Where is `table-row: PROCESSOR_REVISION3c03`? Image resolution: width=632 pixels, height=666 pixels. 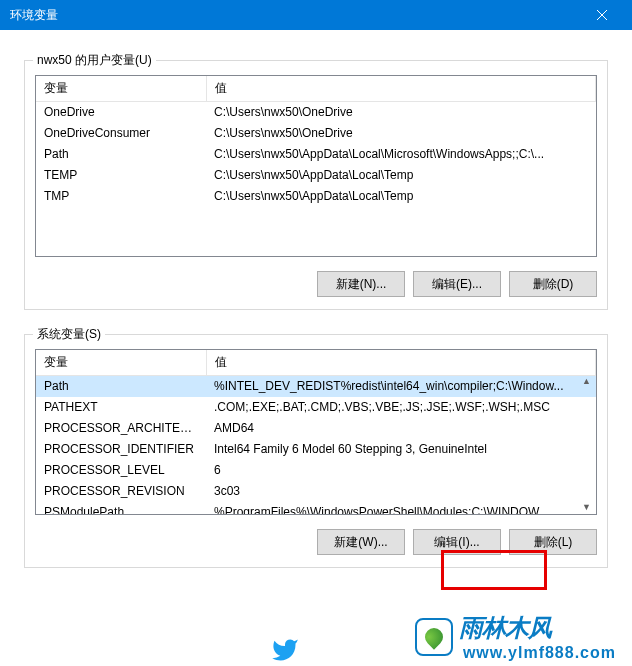 table-row: PROCESSOR_REVISION3c03 is located at coordinates (316, 492).